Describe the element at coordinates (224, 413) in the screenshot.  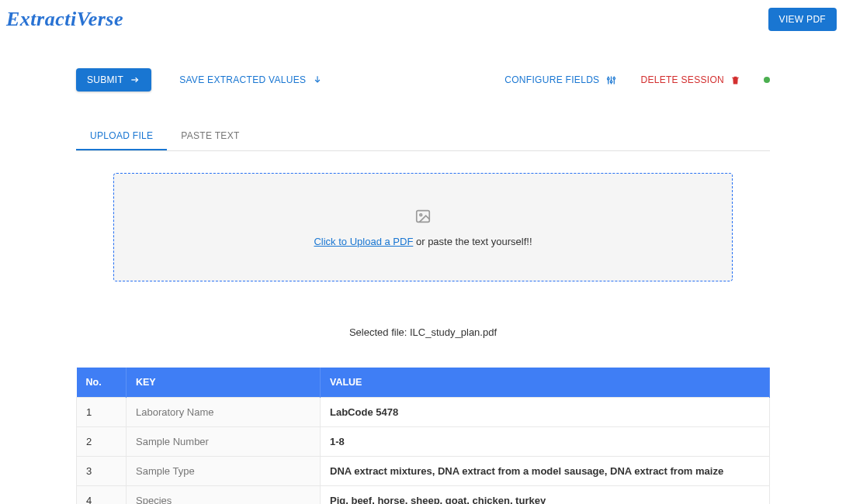
I see `cell-key: Laboratory Name` at that location.